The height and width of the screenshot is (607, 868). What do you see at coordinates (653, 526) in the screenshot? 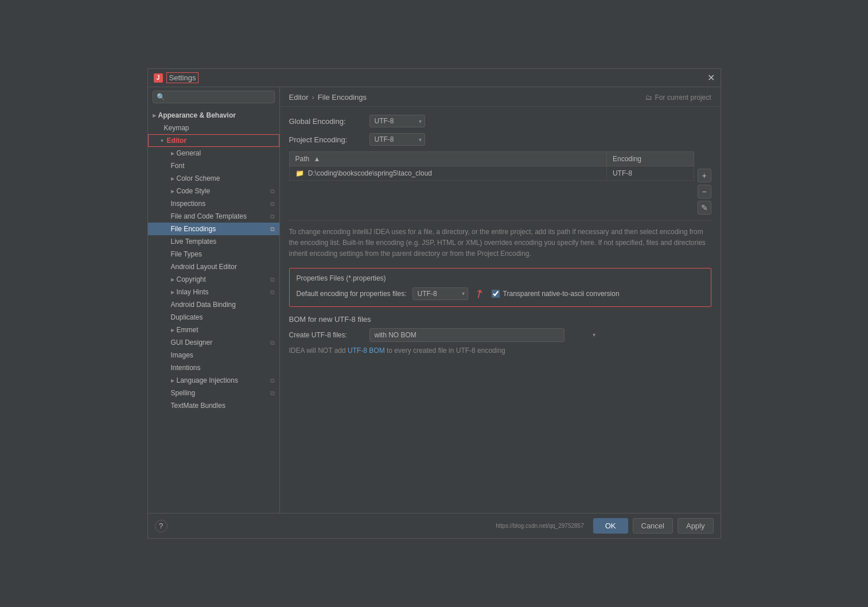
I see `cancel-button: Cancel` at bounding box center [653, 526].